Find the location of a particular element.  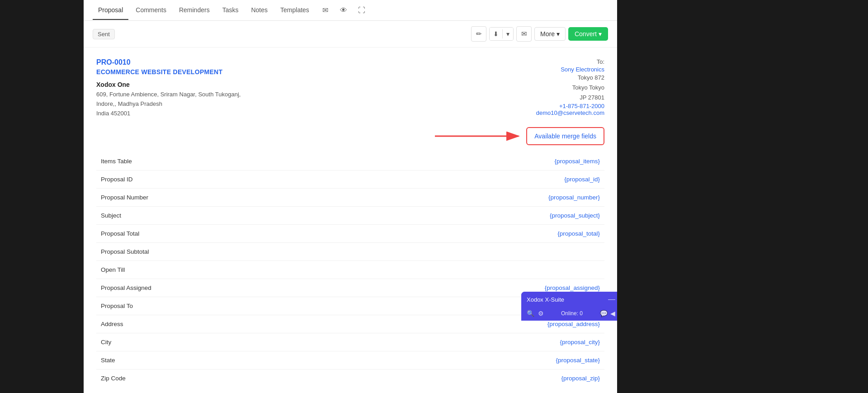

from-address-line3: India 452001 is located at coordinates (350, 114).